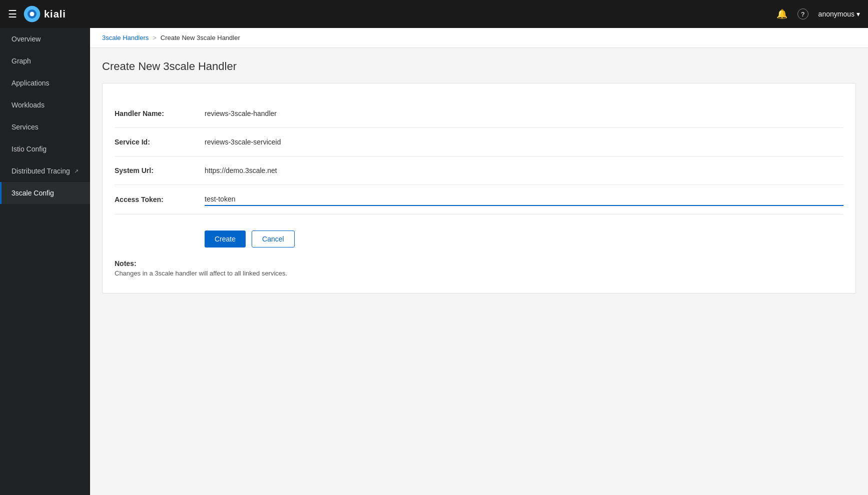 The height and width of the screenshot is (495, 868). I want to click on access-token-input, so click(524, 200).